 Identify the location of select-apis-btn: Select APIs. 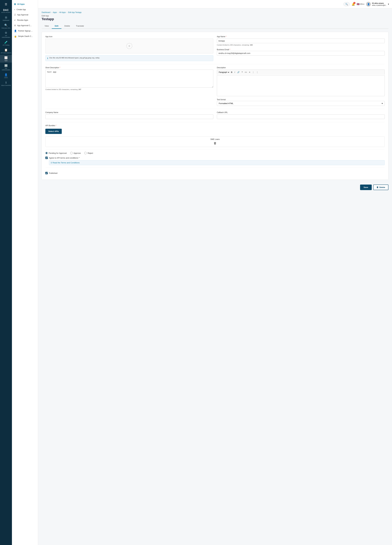
(54, 131).